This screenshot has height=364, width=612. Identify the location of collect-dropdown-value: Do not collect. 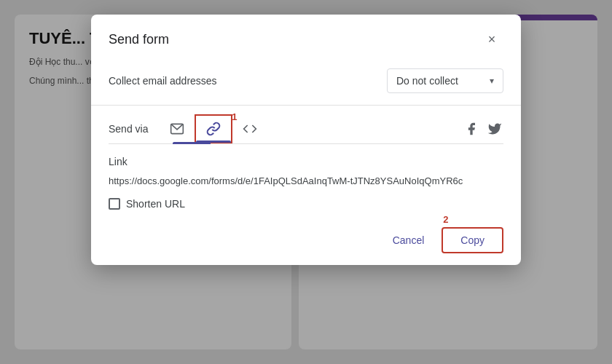
(427, 81).